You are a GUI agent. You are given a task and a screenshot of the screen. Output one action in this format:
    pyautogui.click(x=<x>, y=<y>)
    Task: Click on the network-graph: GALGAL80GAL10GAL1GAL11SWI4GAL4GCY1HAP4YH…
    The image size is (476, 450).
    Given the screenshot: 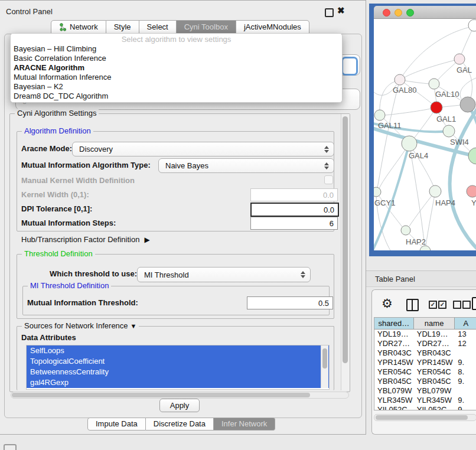 What is the action you would take?
    pyautogui.click(x=425, y=135)
    